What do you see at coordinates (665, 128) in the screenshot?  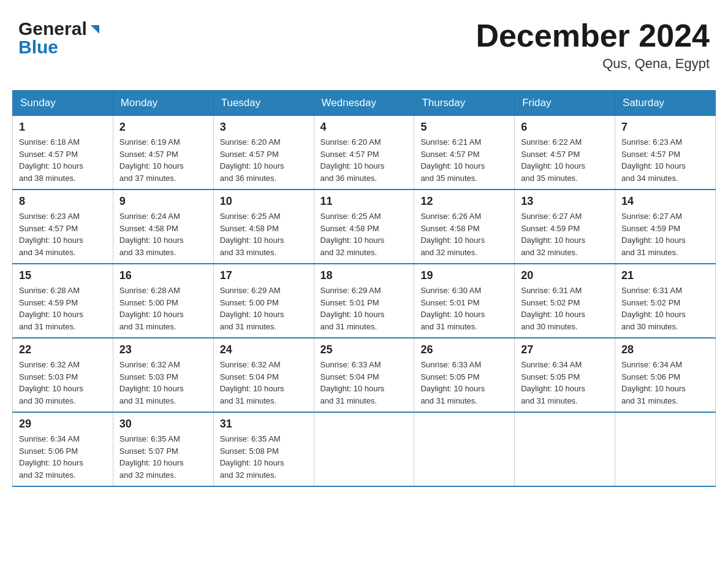 I see `day-number: 7` at bounding box center [665, 128].